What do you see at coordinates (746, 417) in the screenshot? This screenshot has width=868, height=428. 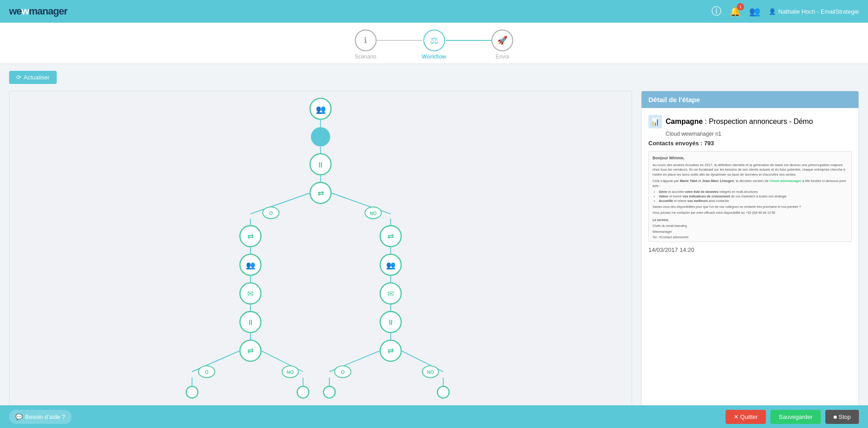 I see `quit-button: ✕ Quitter` at bounding box center [746, 417].